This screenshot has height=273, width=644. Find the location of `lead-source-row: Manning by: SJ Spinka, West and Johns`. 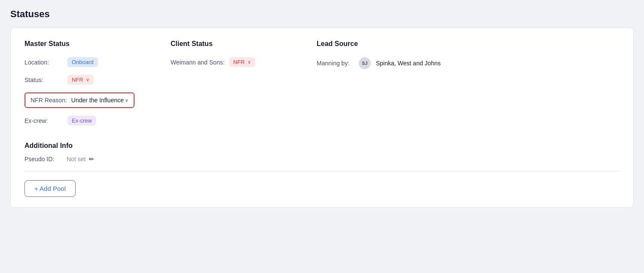

lead-source-row: Manning by: SJ Spinka, West and Johns is located at coordinates (468, 63).